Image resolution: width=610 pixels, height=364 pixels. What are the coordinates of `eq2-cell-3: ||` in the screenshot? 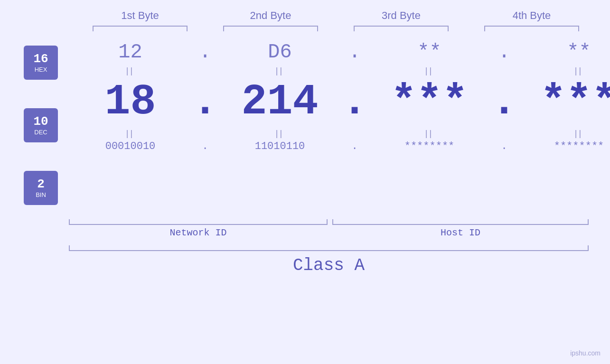 It's located at (429, 134).